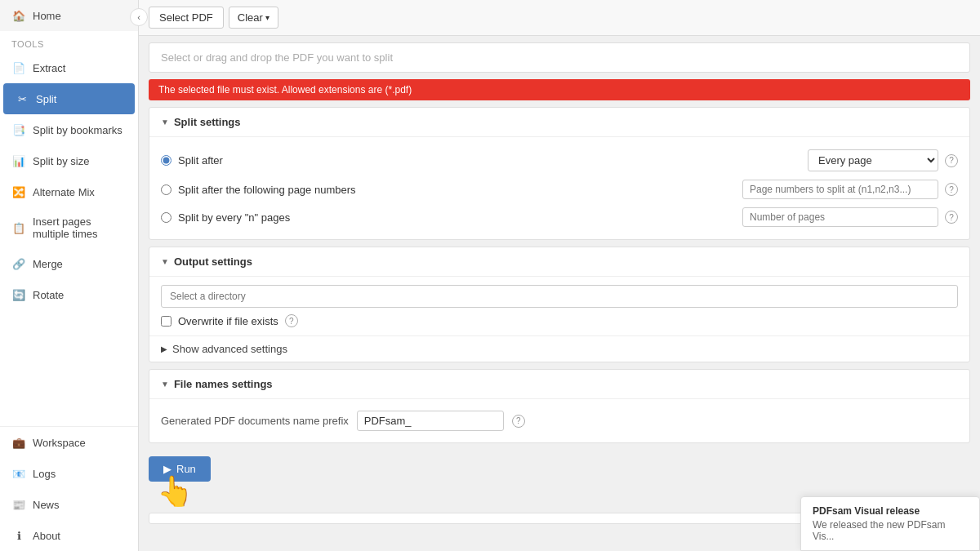  What do you see at coordinates (292, 321) in the screenshot?
I see `overwrite-info-icon: ?` at bounding box center [292, 321].